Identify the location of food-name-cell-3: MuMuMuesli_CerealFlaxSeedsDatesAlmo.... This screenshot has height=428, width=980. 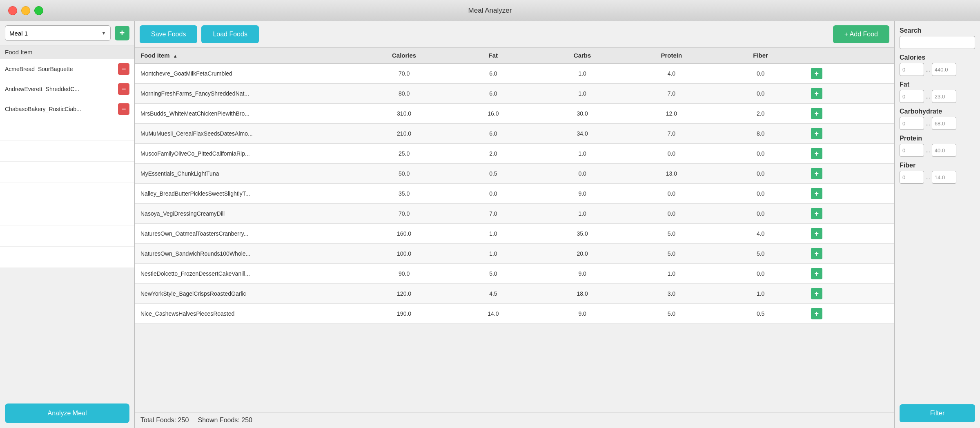
(247, 134).